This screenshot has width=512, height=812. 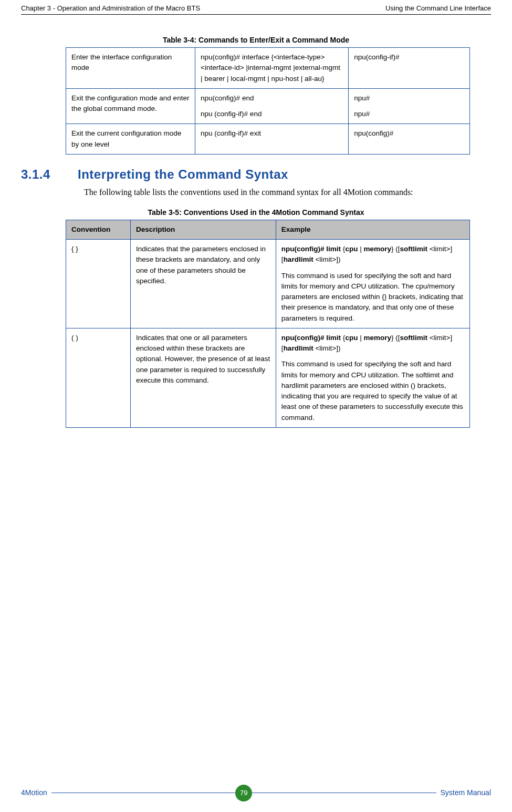 What do you see at coordinates (410, 68) in the screenshot?
I see `cell: npu(config-if)#` at bounding box center [410, 68].